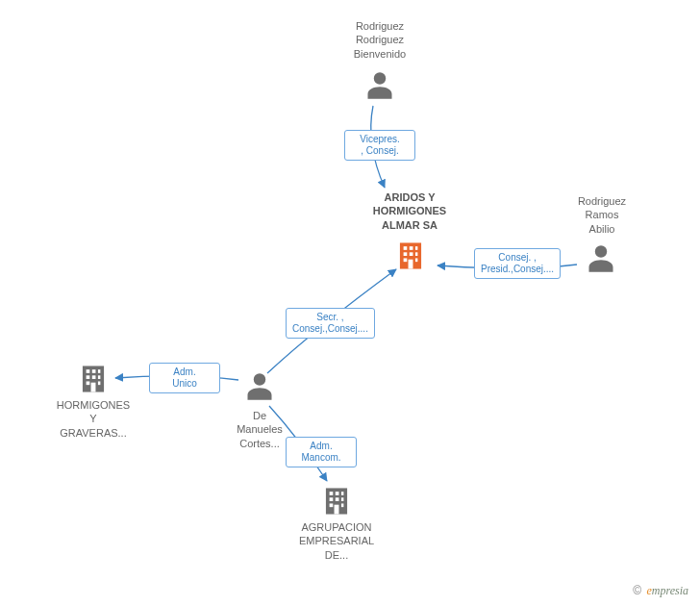  I want to click on copyright-symbol: ©, so click(637, 591).